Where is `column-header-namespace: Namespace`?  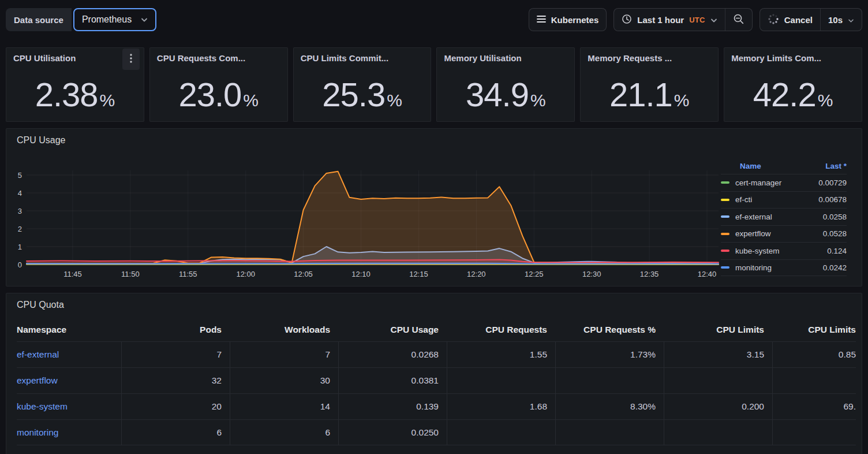
column-header-namespace: Namespace is located at coordinates (69, 330).